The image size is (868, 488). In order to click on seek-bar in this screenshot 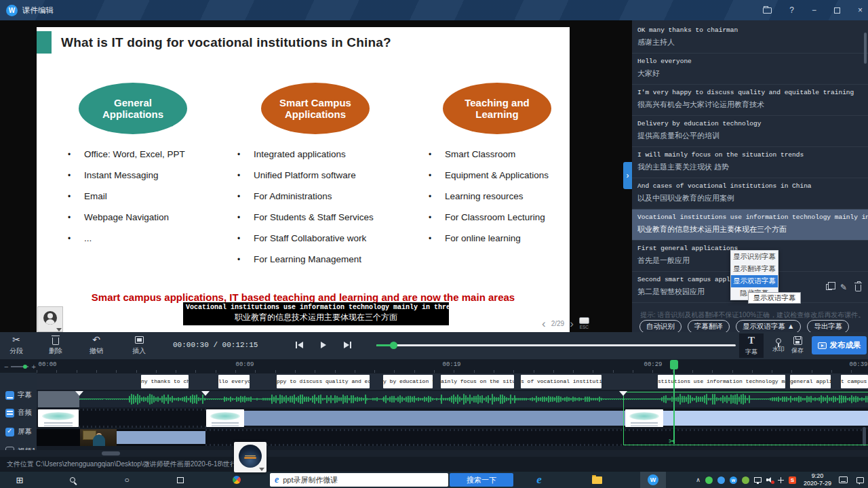, I will do `click(556, 346)`.